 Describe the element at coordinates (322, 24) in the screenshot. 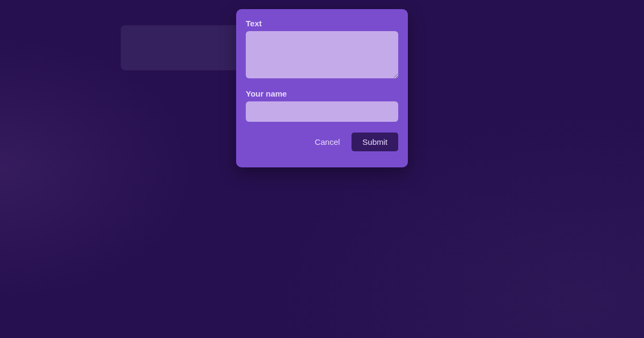

I see `text-label: Text` at that location.